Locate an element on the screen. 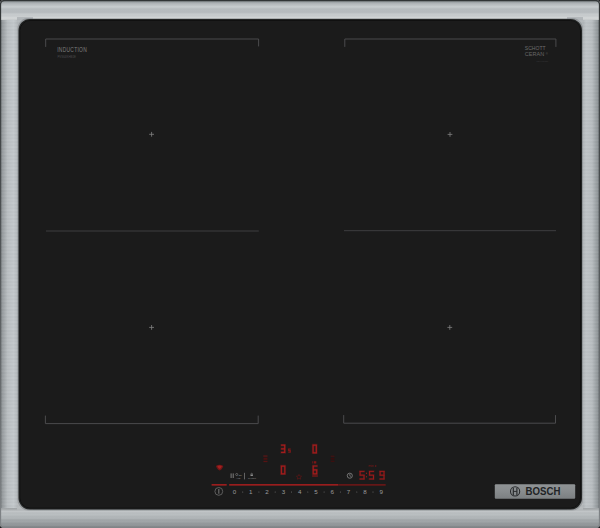 This screenshot has height=528, width=600. svg-text: 7 is located at coordinates (349, 492).